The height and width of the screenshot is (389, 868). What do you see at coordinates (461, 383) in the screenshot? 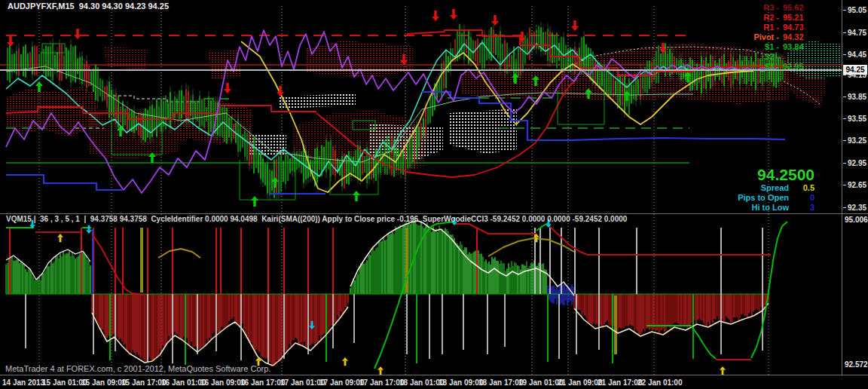
I see `time-label: 18 Jan 09:00` at bounding box center [461, 383].